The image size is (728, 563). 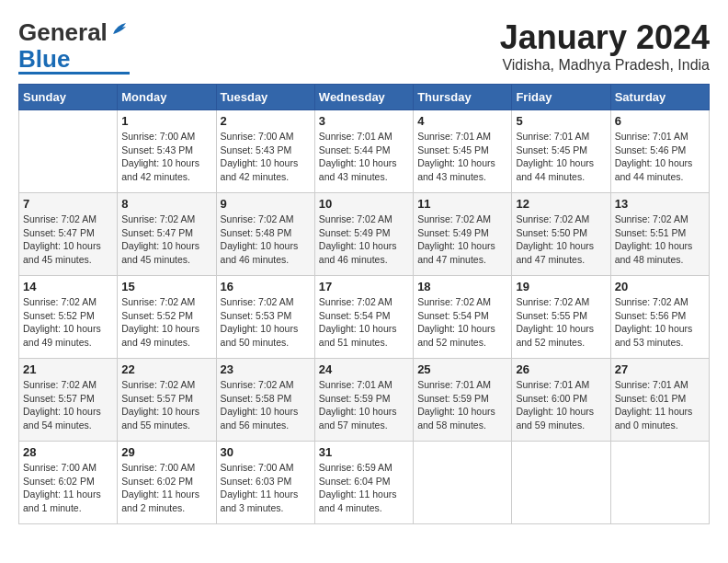 I want to click on day-number: 20, so click(x=660, y=287).